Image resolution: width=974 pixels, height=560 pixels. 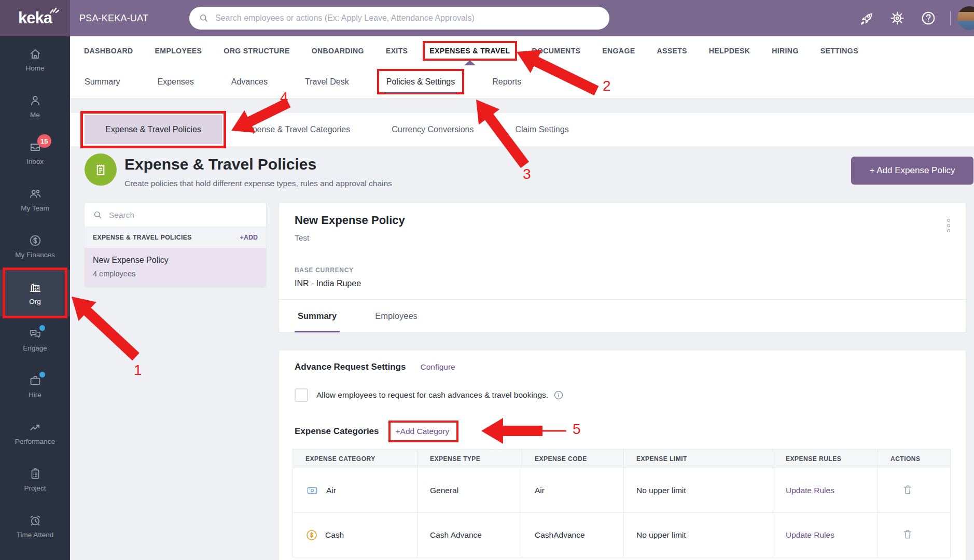 I want to click on category-name: Air, so click(x=331, y=491).